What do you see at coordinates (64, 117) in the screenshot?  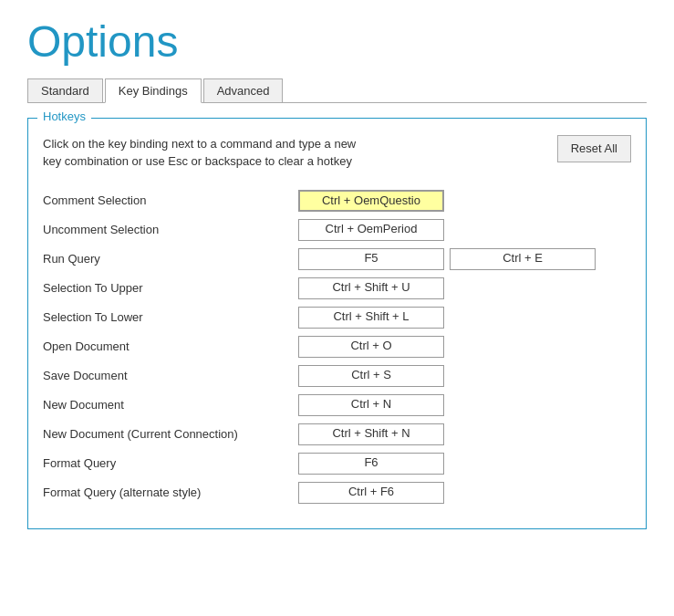 I see `section-legend: Hotkeys` at bounding box center [64, 117].